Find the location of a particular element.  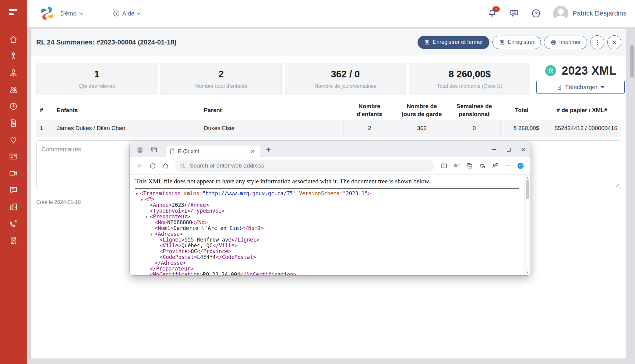

avatar is located at coordinates (561, 13).